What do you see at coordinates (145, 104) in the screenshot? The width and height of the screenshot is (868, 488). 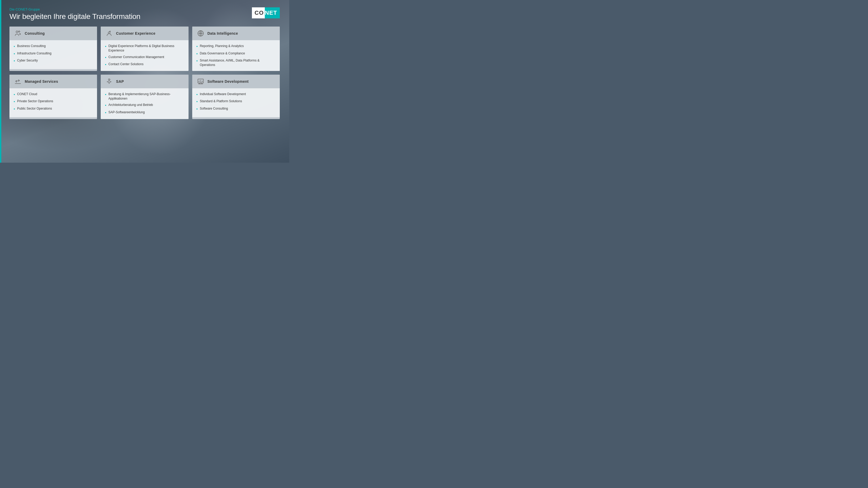 I see `card-sap-body: ▪Beratung & Implementierung SAP-Business…` at bounding box center [145, 104].